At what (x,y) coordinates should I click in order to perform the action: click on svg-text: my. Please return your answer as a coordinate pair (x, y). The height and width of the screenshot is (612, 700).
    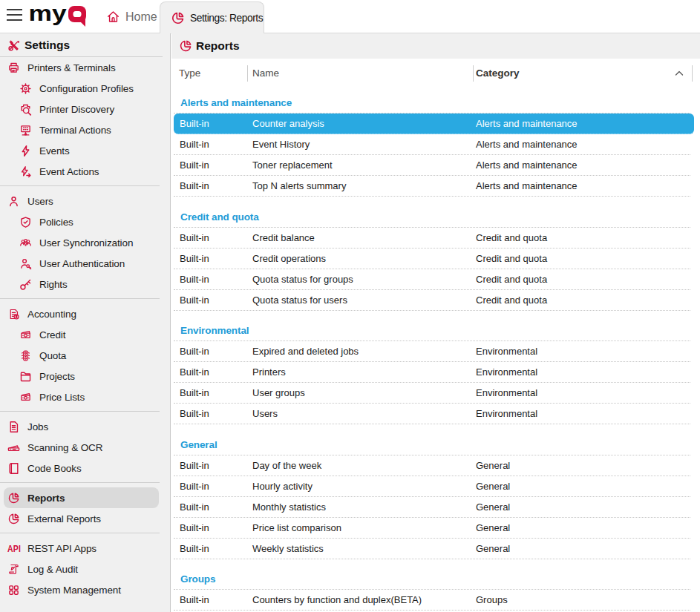
    Looking at the image, I should click on (48, 13).